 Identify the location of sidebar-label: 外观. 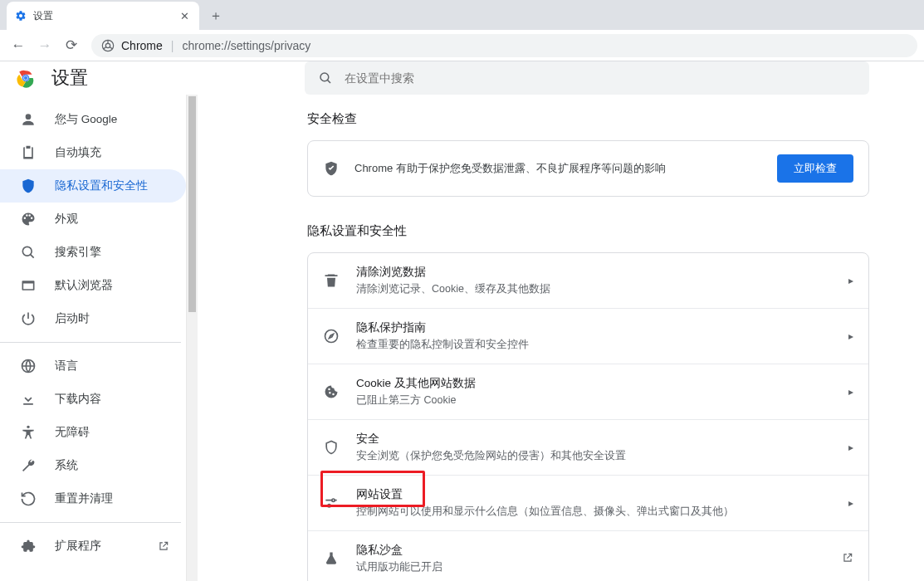
(66, 219).